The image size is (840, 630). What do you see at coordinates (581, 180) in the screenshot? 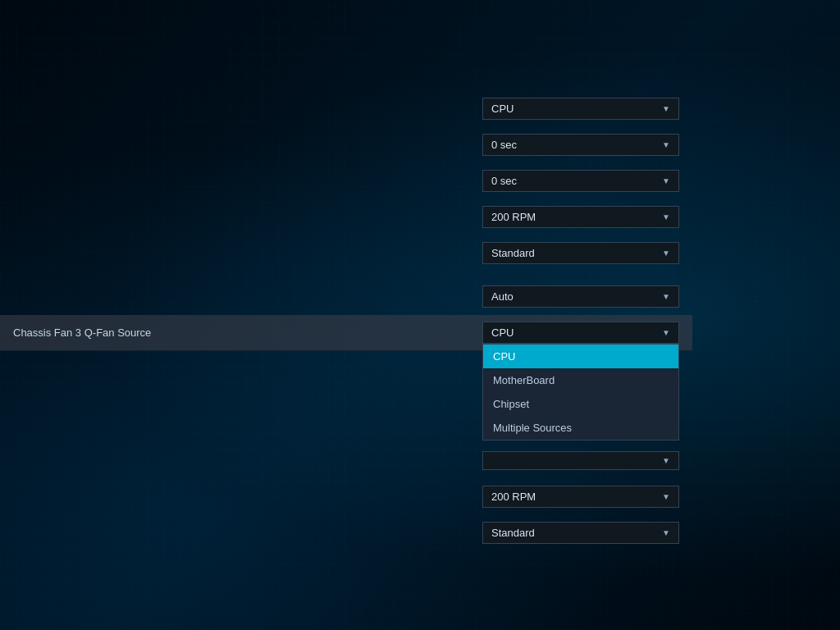
I see `chassis-fan2-step-down-dropdown: 0 sec ▼` at bounding box center [581, 180].